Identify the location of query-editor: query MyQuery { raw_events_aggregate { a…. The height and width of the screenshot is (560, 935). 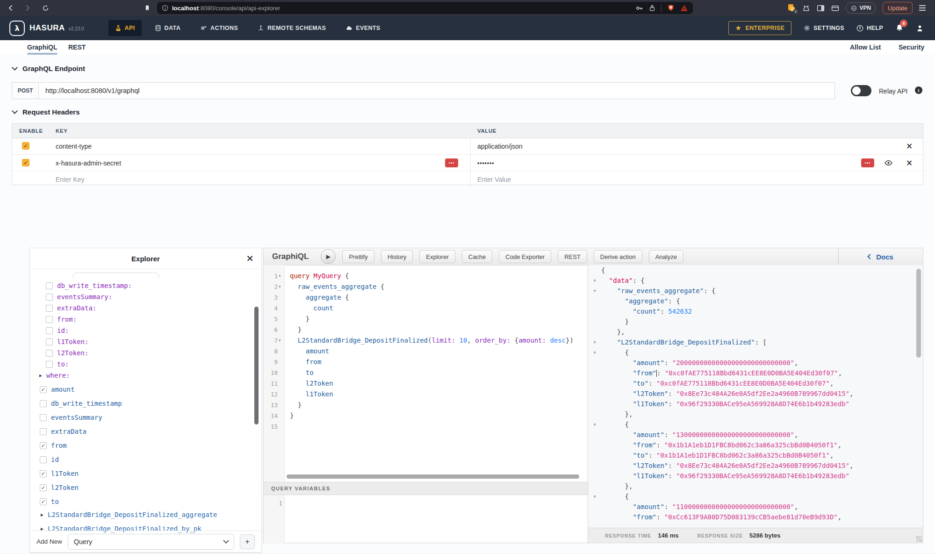
(437, 352).